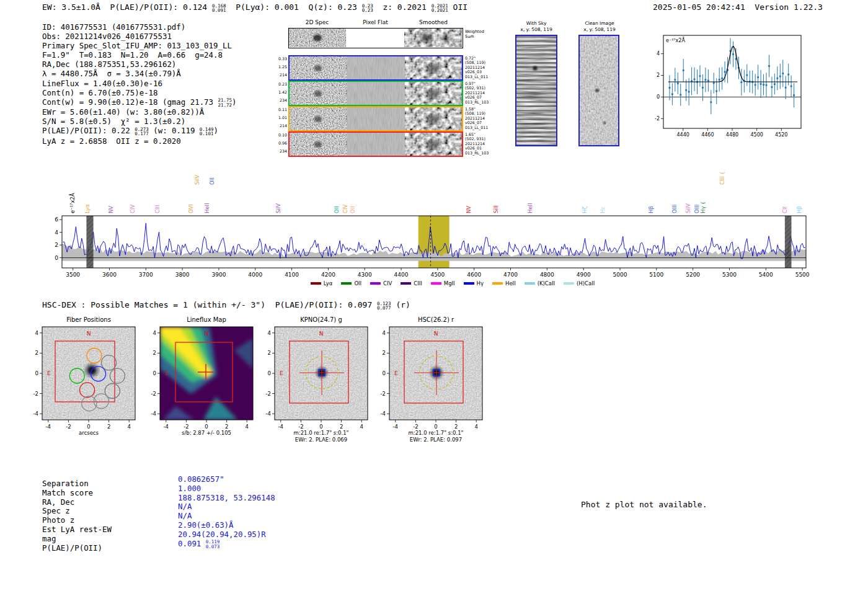 The image size is (868, 591). What do you see at coordinates (697, 209) in the screenshot?
I see `svg-text: OIII` at bounding box center [697, 209].